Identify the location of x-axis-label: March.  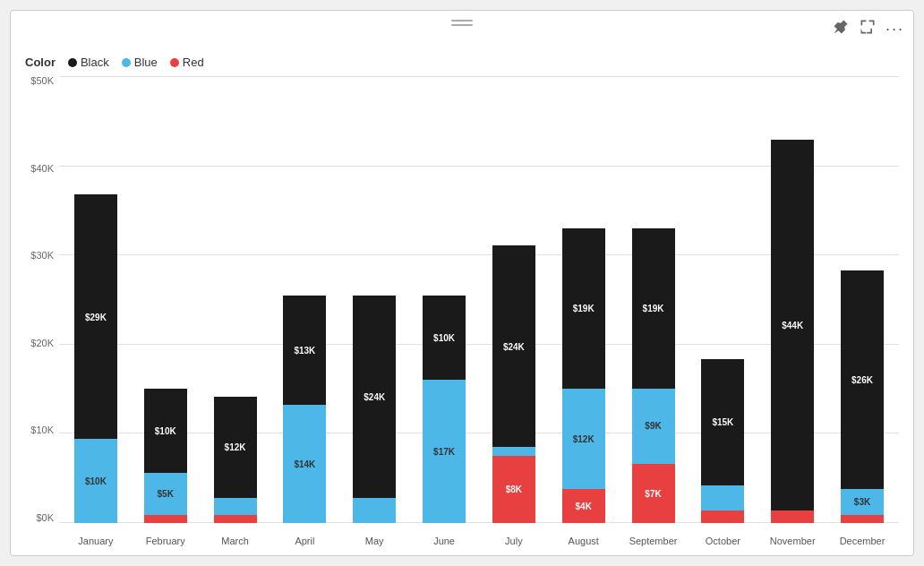
(235, 541).